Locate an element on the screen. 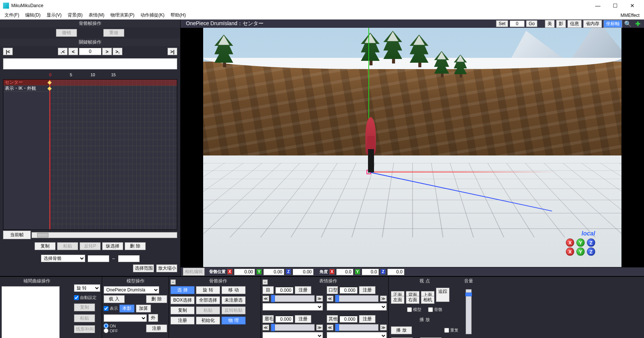 This screenshot has height=338, width=644. collapse-icon: − is located at coordinates (173, 282).